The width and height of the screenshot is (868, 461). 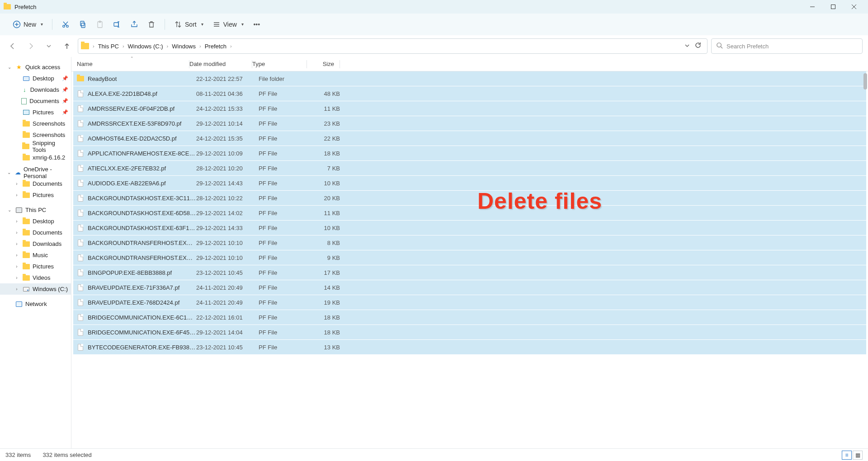 I want to click on file-size: 13 KB, so click(x=329, y=347).